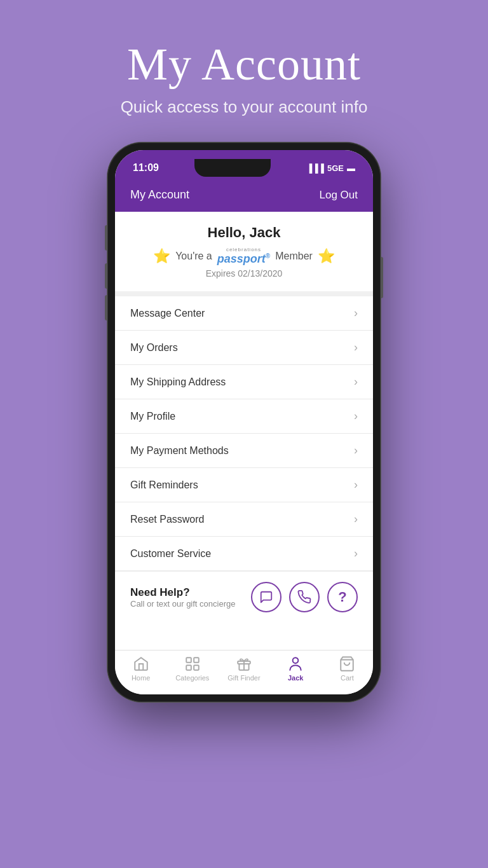  I want to click on nav-label-cart: Cart, so click(347, 678).